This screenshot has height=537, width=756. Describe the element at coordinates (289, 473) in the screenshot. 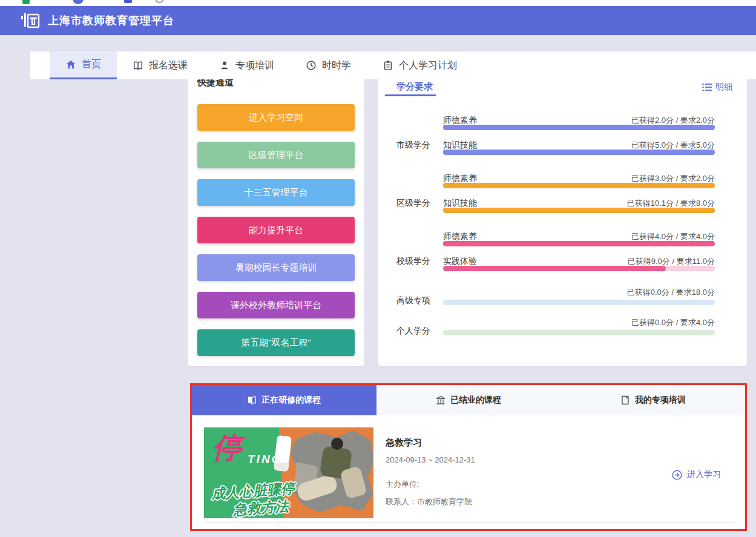

I see `course-thumbnail: 停 TING 成人心脏骤停 急救方法` at that location.